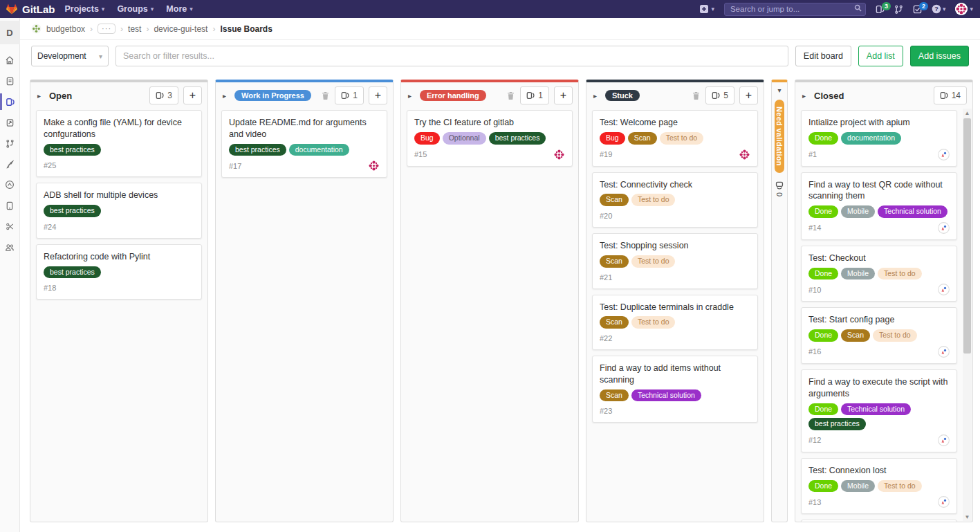 This screenshot has width=980, height=532. I want to click on issue-title: Test: Welcome page, so click(675, 123).